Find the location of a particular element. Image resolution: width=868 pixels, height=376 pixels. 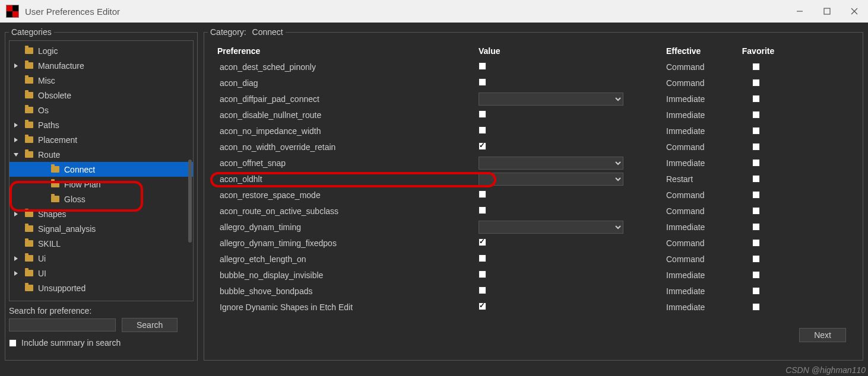

search-label: Search for preference: is located at coordinates (101, 311).